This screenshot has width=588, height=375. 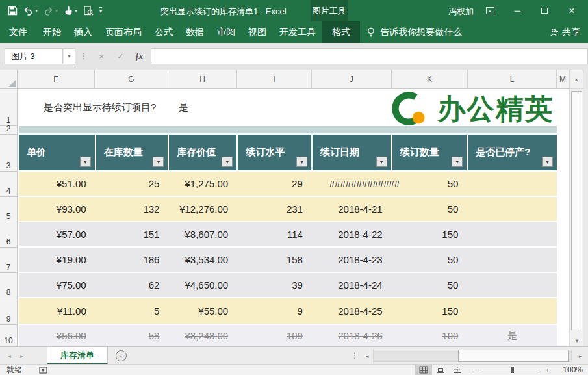 I want to click on cell: 114, so click(x=275, y=234).